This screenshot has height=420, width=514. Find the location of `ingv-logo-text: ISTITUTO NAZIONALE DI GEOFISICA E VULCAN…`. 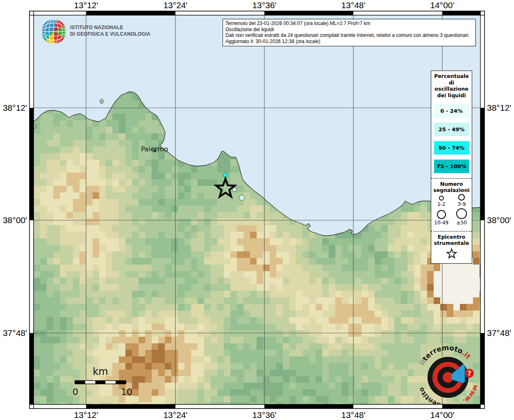

ingv-logo-text: ISTITUTO NAZIONALE DI GEOFISICA E VULCAN… is located at coordinates (110, 30).